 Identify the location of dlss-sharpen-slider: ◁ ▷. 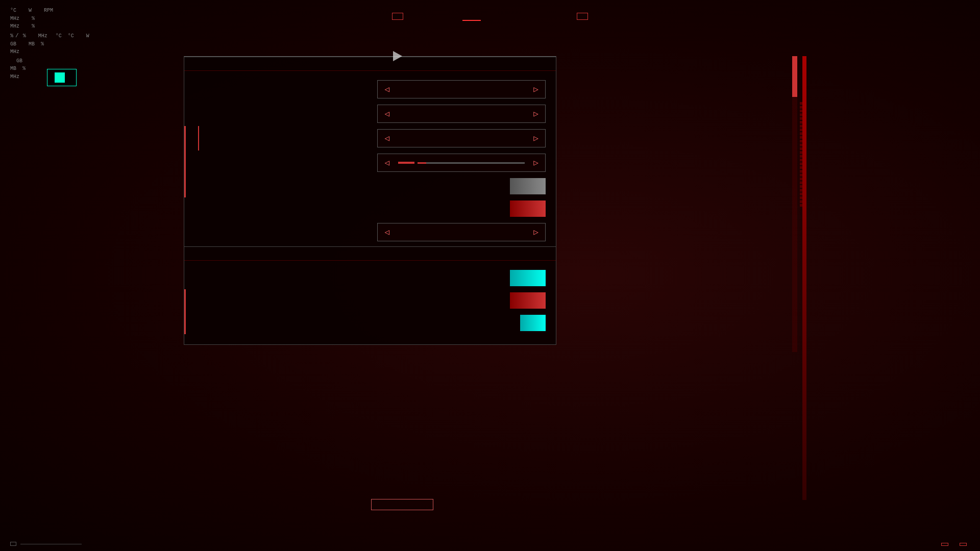
(461, 163).